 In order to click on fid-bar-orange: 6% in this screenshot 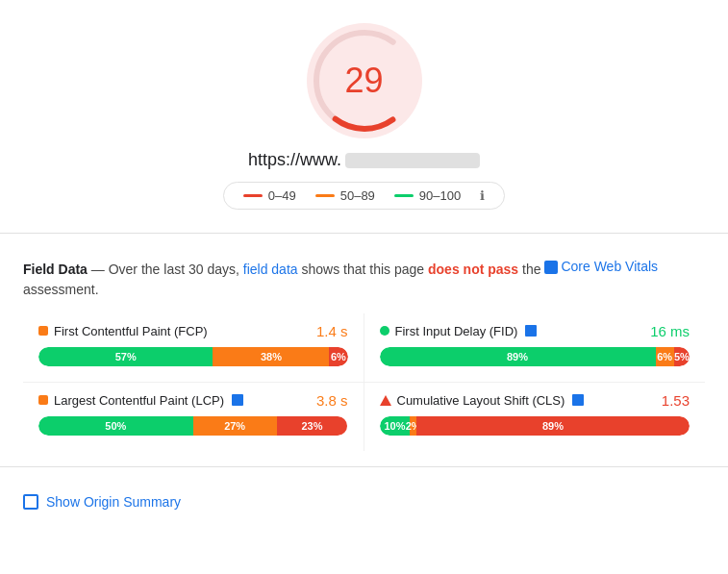, I will do `click(665, 357)`.